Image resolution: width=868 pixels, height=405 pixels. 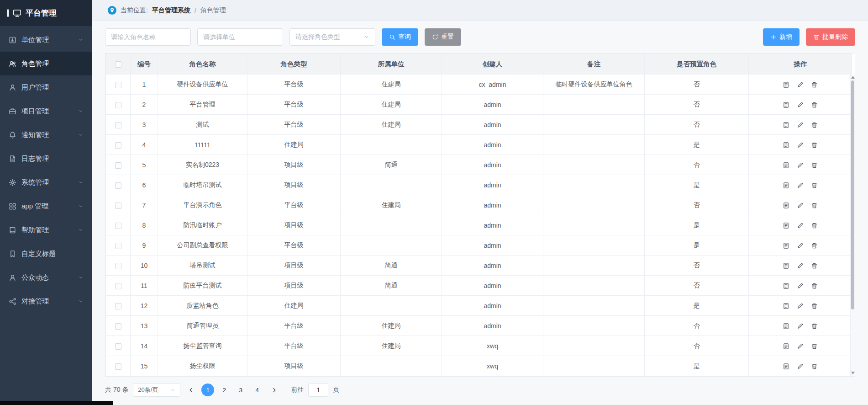 I want to click on sidebar-item-public-dynamics: 公众动态, so click(x=46, y=277).